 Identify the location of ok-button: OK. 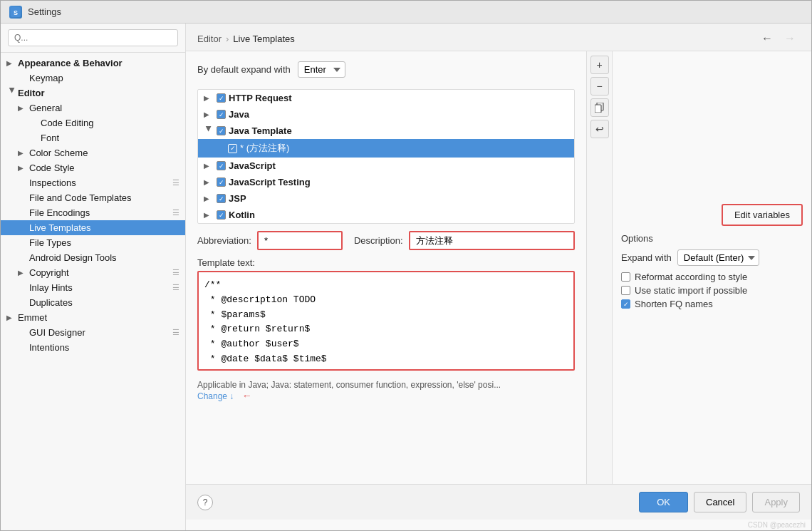
(664, 502).